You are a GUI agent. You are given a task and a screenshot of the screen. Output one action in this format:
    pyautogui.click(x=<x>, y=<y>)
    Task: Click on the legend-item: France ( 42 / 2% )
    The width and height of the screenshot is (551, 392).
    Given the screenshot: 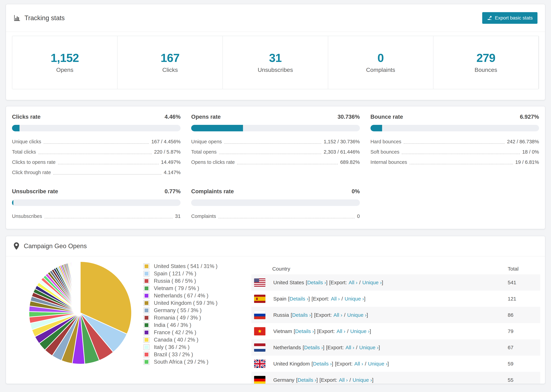 What is the action you would take?
    pyautogui.click(x=198, y=332)
    